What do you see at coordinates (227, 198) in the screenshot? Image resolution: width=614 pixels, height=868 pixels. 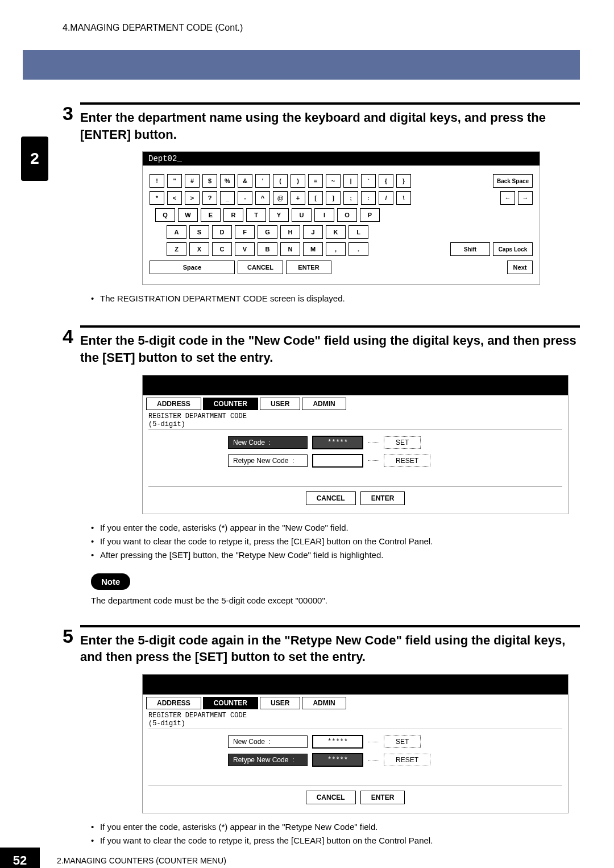 I see `key-_: _` at bounding box center [227, 198].